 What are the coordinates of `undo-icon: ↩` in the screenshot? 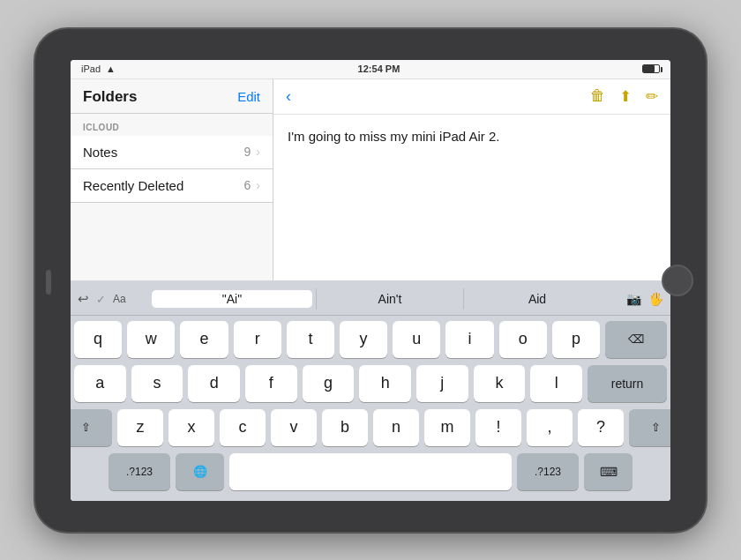 It's located at (83, 299).